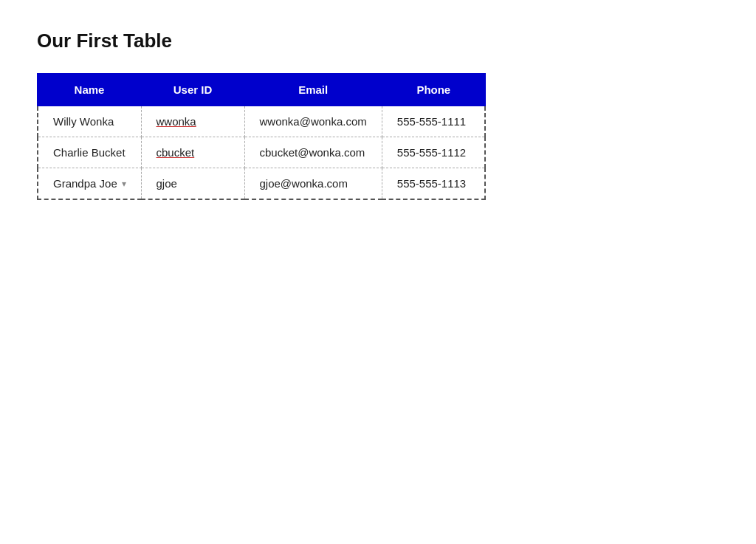 Image resolution: width=756 pixels, height=544 pixels. Describe the element at coordinates (313, 121) in the screenshot. I see `cell-email-1: wwonka@wonka.com` at that location.